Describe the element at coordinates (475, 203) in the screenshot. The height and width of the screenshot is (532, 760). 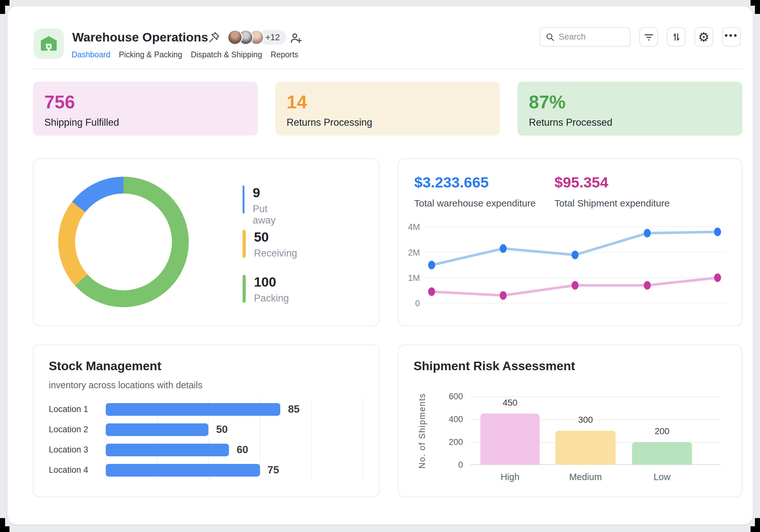
I see `total-label: Total warehouse expenditure` at that location.